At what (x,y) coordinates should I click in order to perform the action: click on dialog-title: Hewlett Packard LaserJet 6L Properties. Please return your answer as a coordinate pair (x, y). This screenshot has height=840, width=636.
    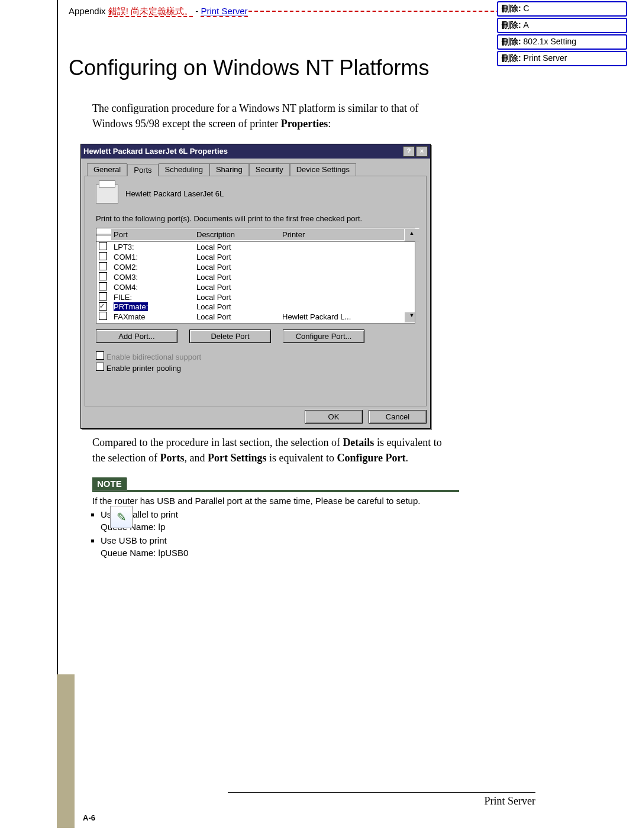
    Looking at the image, I should click on (156, 151).